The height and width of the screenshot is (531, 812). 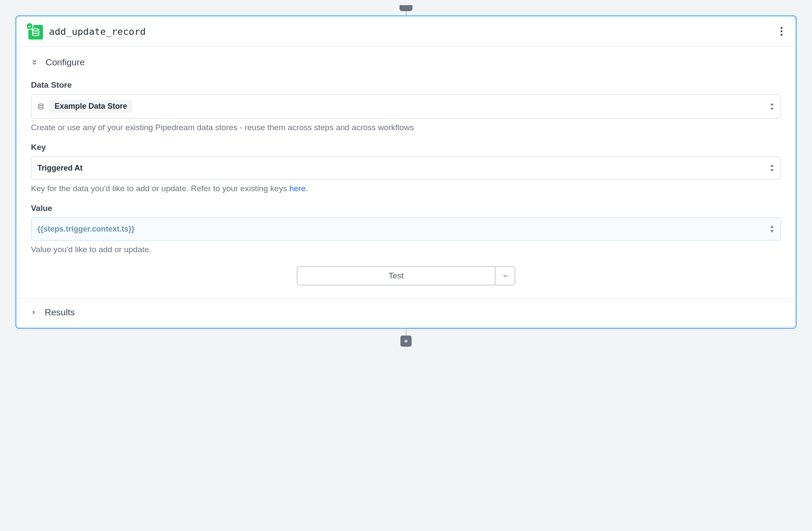 I want to click on data-store-select: Example Data Store, so click(x=406, y=107).